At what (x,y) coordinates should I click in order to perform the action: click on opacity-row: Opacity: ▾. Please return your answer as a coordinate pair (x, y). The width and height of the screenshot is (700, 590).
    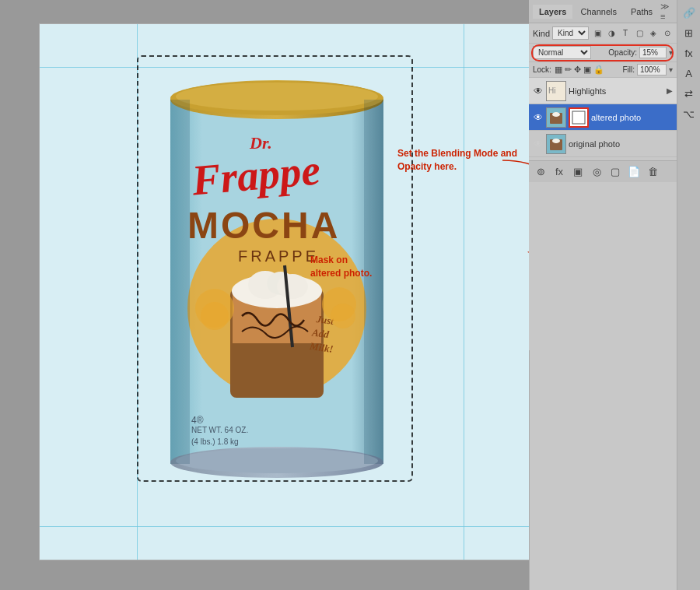
    Looking at the image, I should click on (641, 53).